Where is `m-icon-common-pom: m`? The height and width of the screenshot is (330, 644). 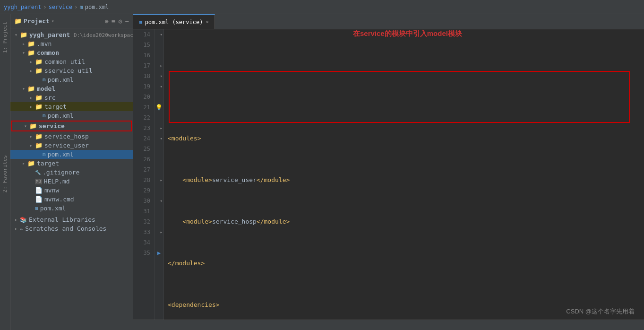
m-icon-common-pom: m is located at coordinates (44, 79).